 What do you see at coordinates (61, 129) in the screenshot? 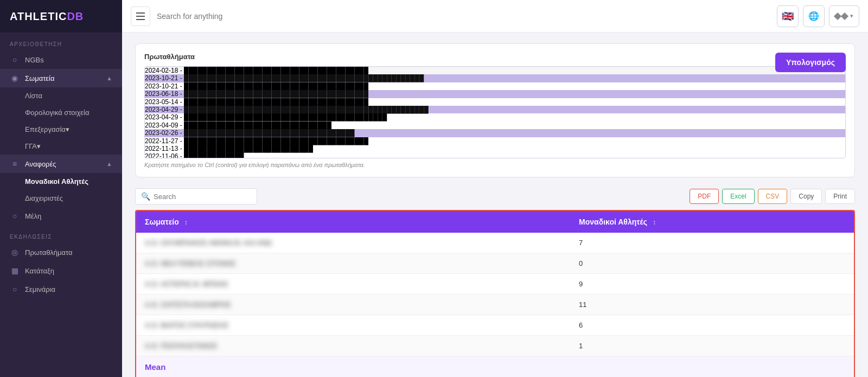
I see `sidebar-sub-epexergasia: Επεξεργασία ▾` at bounding box center [61, 129].